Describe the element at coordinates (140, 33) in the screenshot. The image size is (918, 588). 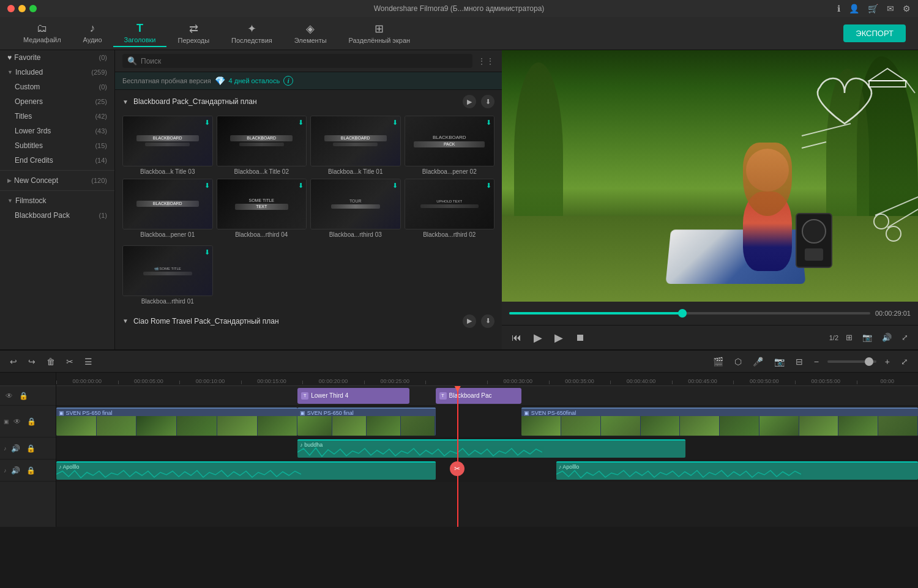
I see `toolbar-titles: T Заголовки` at that location.